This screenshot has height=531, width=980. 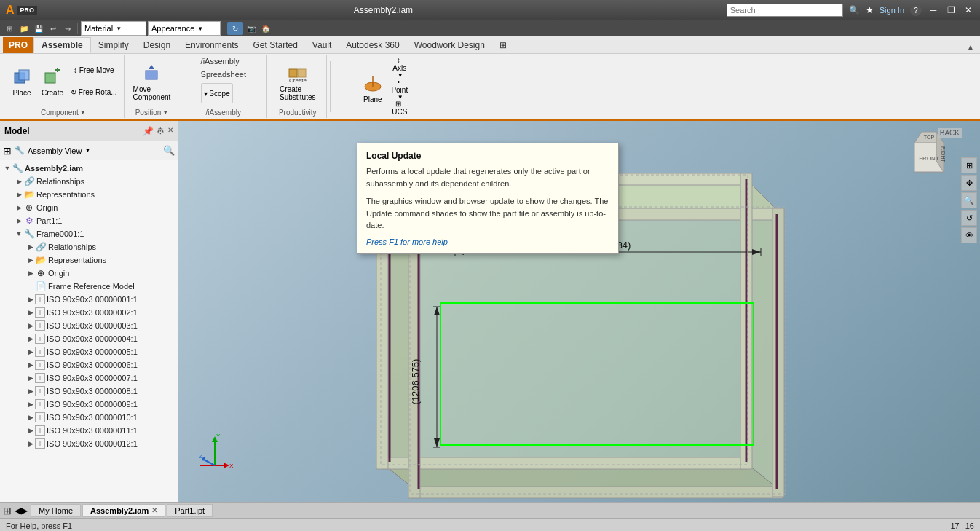 What do you see at coordinates (19, 181) in the screenshot?
I see `rel-expander: ▶` at bounding box center [19, 181].